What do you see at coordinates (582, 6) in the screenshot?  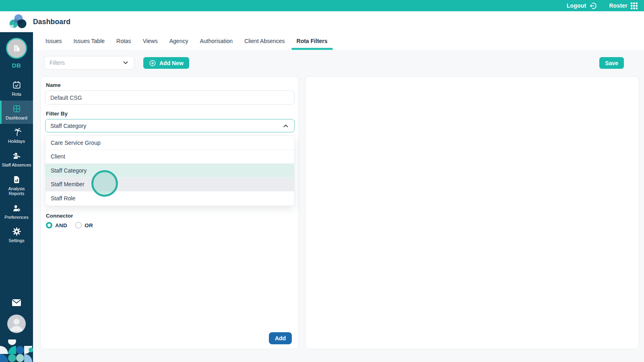 I see `logout-button: Logout` at bounding box center [582, 6].